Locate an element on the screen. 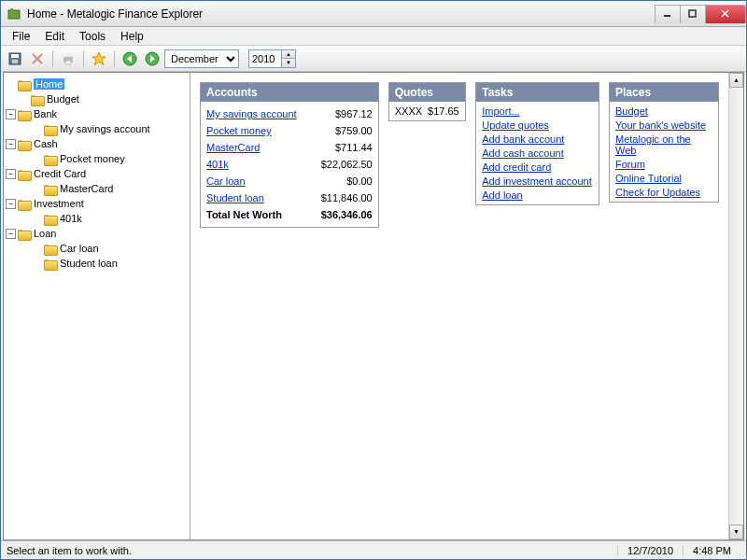  forward-button is located at coordinates (152, 59).